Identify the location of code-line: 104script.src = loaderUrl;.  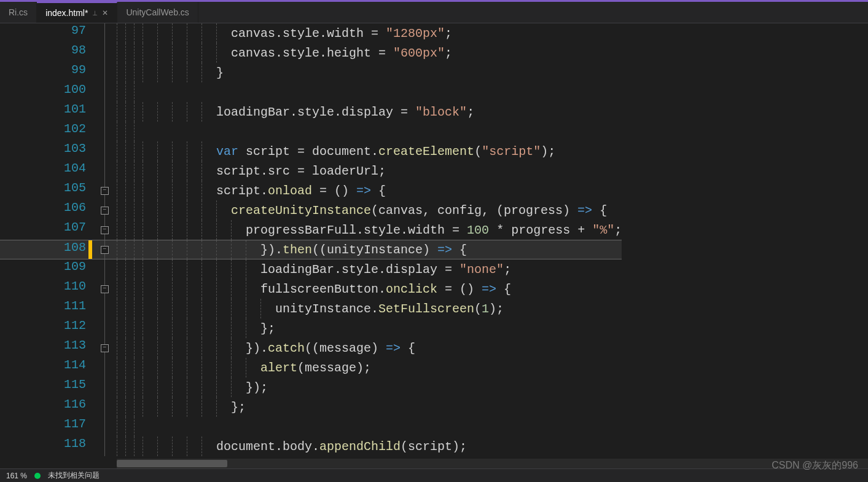
(311, 171).